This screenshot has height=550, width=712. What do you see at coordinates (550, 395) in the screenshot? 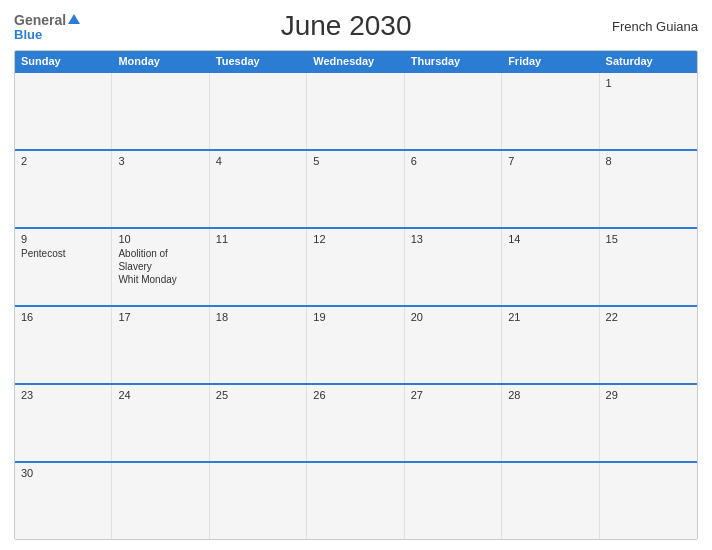
I see `day-number: 28` at bounding box center [550, 395].